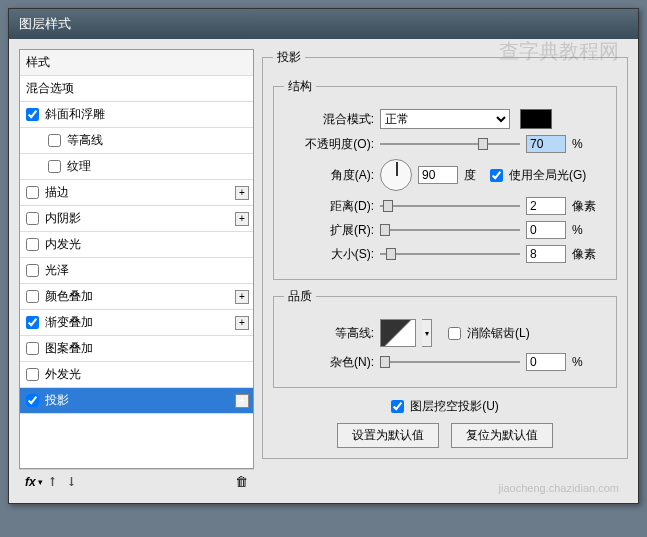 This screenshot has width=647, height=537. I want to click on distance-slider, so click(450, 206).